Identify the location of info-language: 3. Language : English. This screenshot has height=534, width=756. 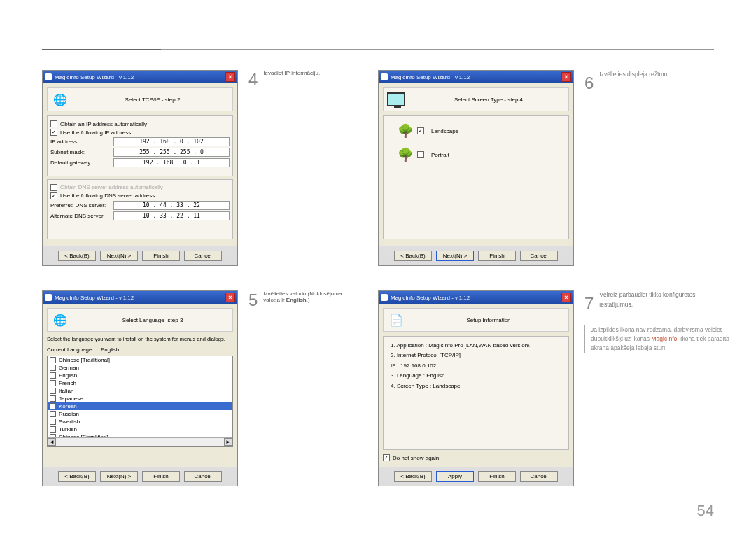
(476, 376).